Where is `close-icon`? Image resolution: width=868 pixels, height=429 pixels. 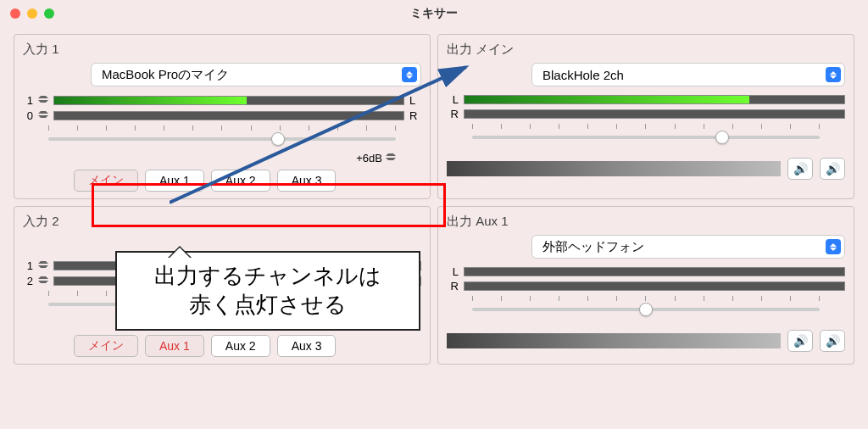 close-icon is located at coordinates (15, 14).